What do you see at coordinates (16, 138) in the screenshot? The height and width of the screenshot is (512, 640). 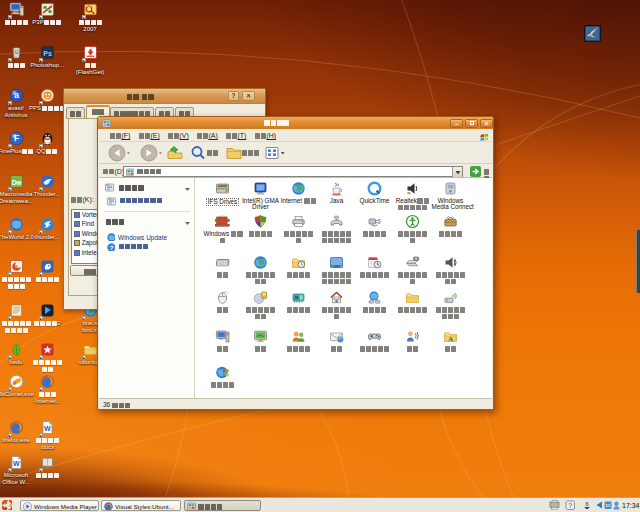 I see `svg-text: F` at bounding box center [16, 138].